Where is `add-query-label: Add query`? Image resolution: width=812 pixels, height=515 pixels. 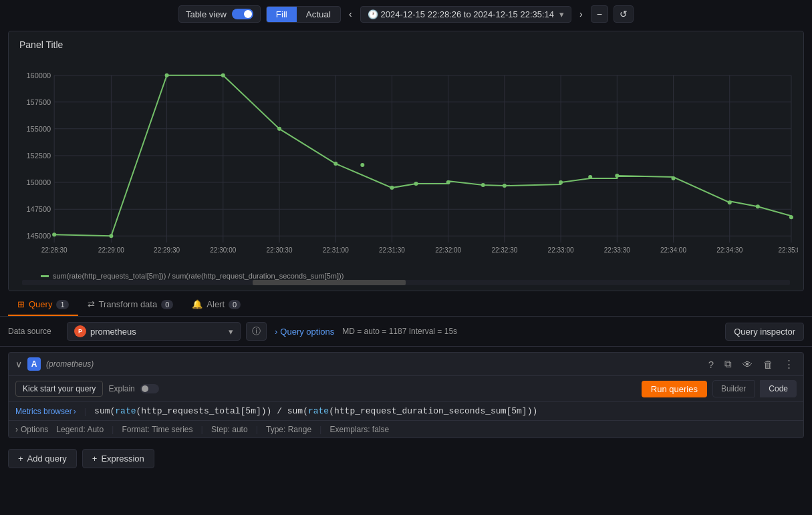
add-query-label: Add query is located at coordinates (47, 458).